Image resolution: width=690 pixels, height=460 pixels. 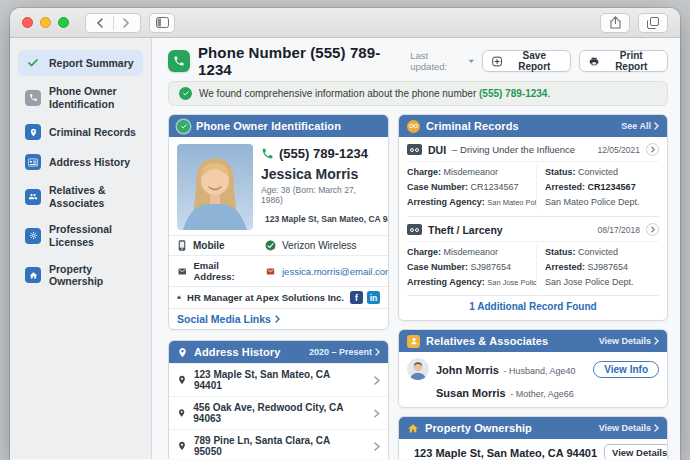 I want to click on email-link: jessica.morris@email.com, so click(x=336, y=272).